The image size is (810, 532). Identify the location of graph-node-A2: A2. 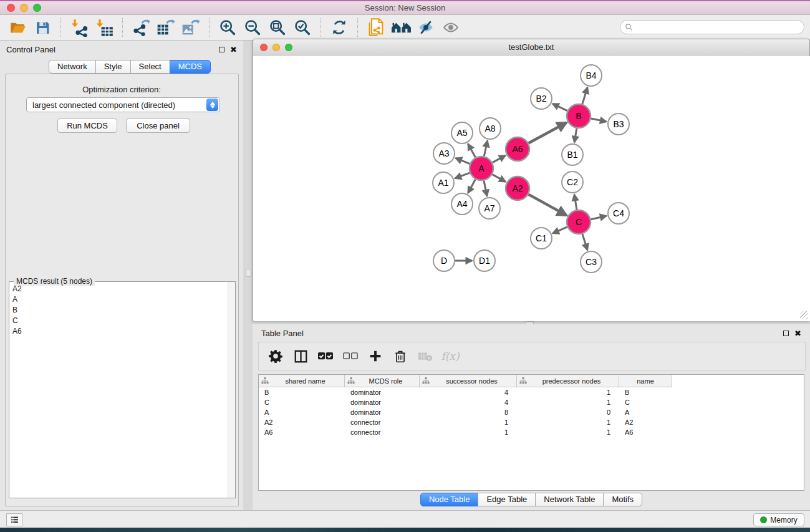
(518, 188).